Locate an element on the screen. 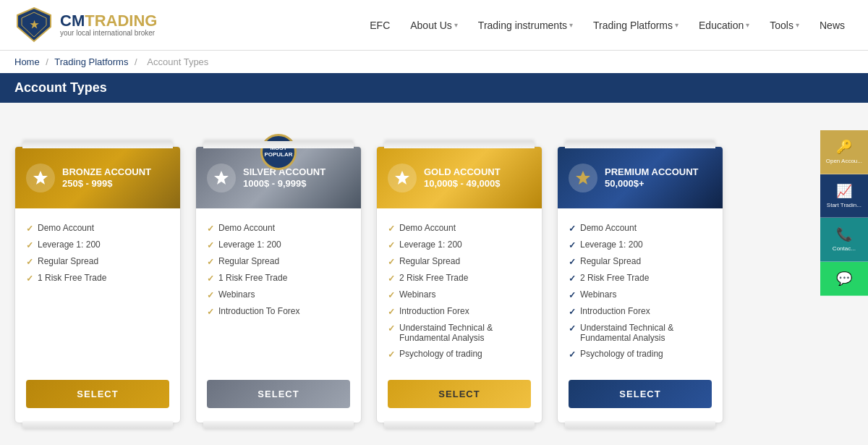  card-scroll-bottom-gold is located at coordinates (459, 425).